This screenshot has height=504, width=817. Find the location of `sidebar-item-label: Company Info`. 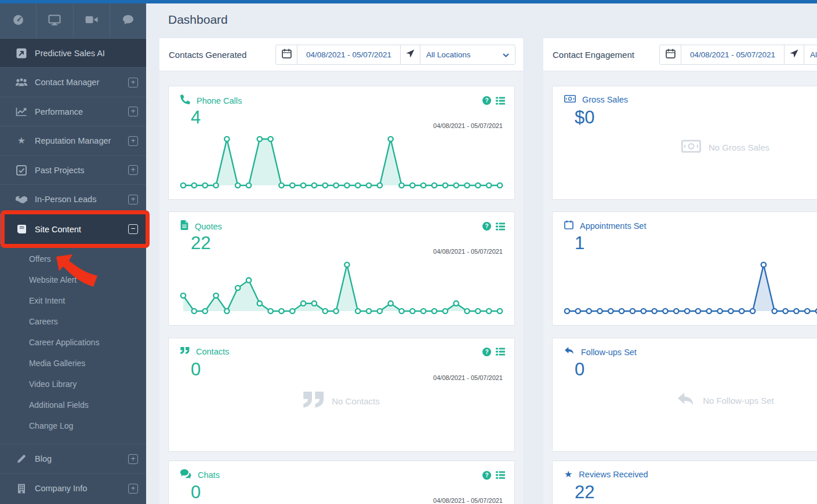

sidebar-item-label: Company Info is located at coordinates (61, 488).